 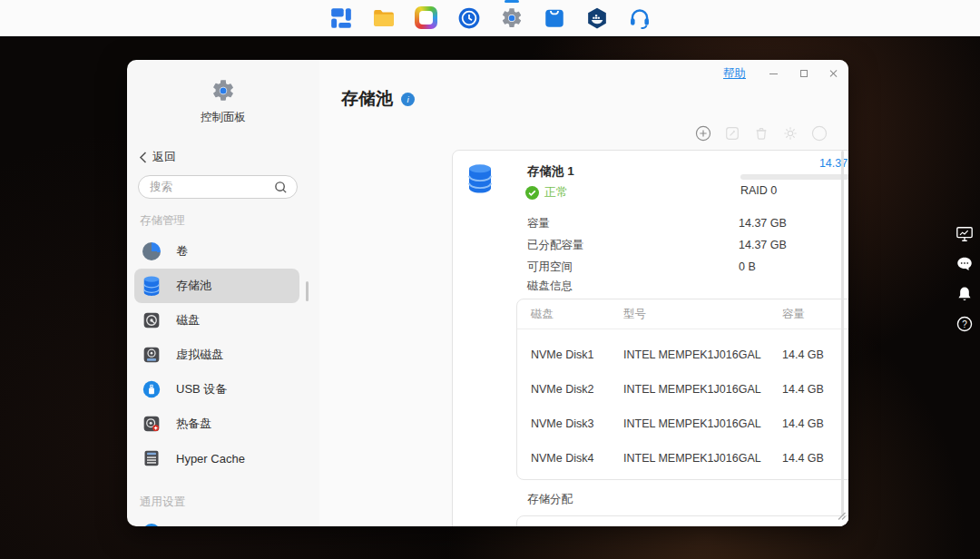 What do you see at coordinates (965, 234) in the screenshot?
I see `system-monitor-button` at bounding box center [965, 234].